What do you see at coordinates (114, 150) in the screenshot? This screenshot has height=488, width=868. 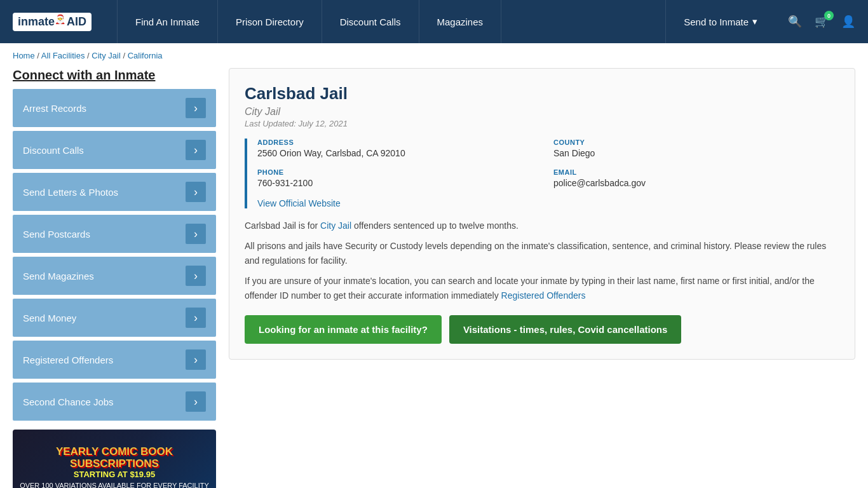 I see `sidebar-discount-calls: Discount Calls ›` at bounding box center [114, 150].